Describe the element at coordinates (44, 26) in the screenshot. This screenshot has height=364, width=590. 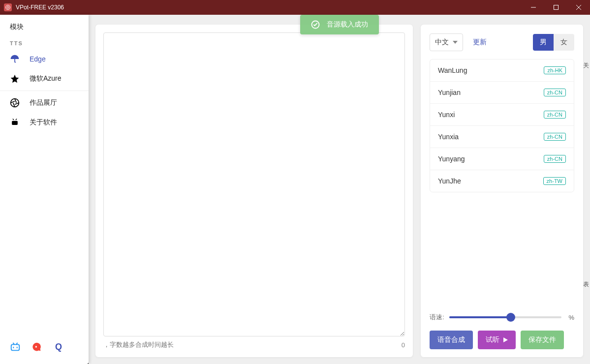
I see `sidebar-section-title: 模块` at that location.